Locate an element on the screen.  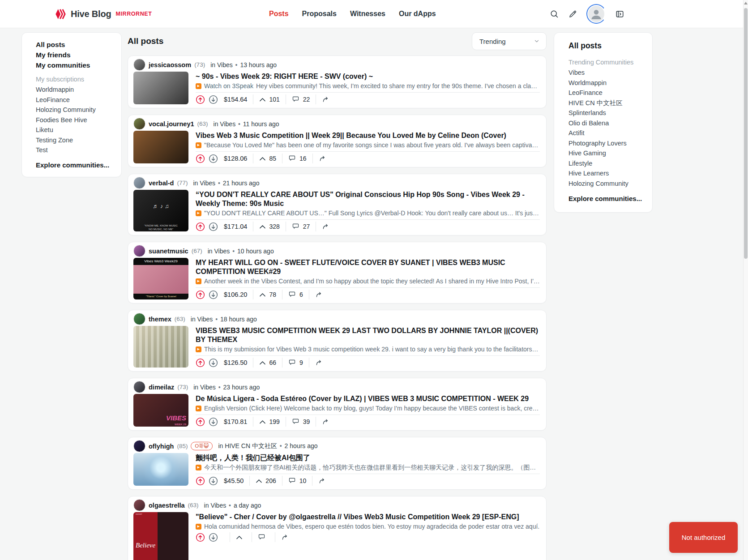
author-link: vocal.journey1 is located at coordinates (171, 124).